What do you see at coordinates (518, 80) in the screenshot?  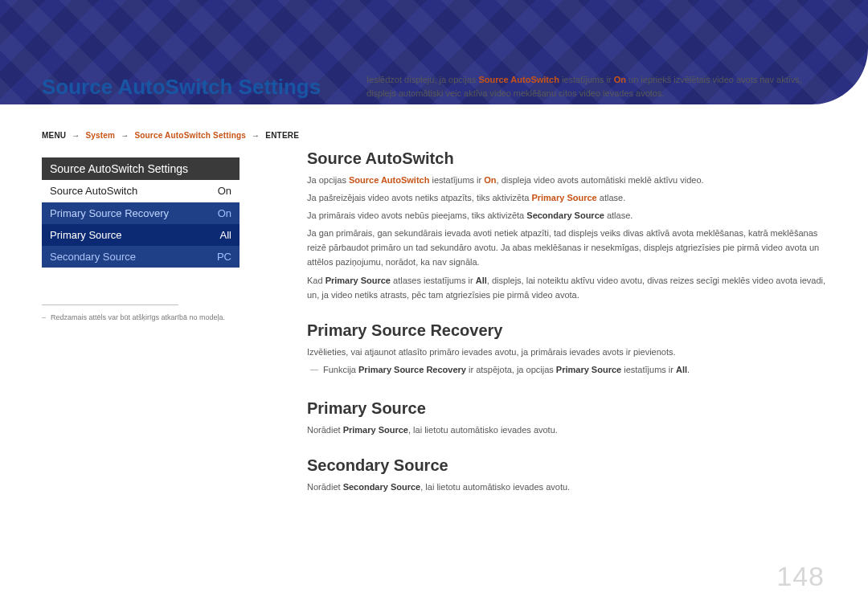 I see `intro-highlight-1: Source AutoSwitch` at bounding box center [518, 80].